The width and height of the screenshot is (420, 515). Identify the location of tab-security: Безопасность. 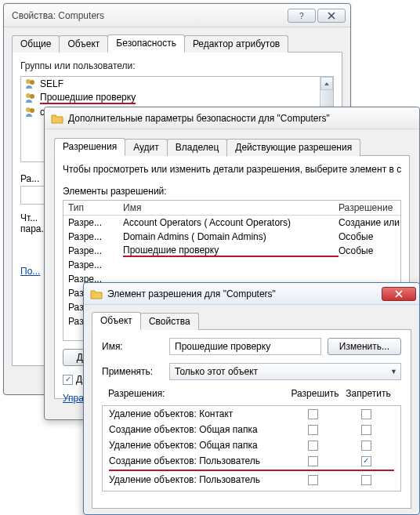
(146, 44).